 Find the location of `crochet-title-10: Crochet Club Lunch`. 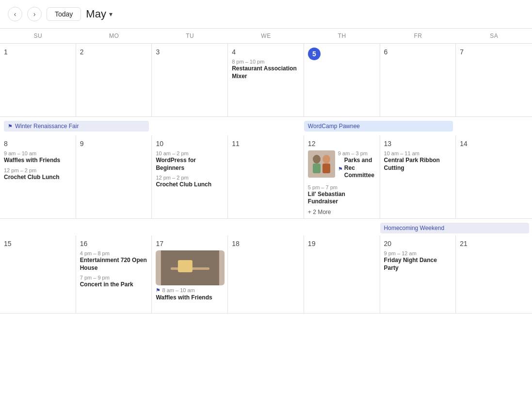

crochet-title-10: Crochet Club Lunch is located at coordinates (190, 185).